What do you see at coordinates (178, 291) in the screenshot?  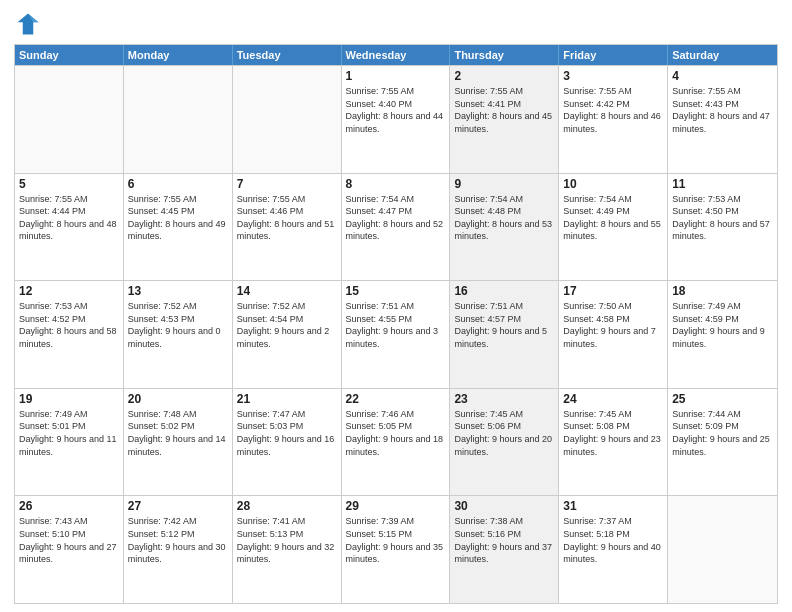 I see `day-number-13: 13` at bounding box center [178, 291].